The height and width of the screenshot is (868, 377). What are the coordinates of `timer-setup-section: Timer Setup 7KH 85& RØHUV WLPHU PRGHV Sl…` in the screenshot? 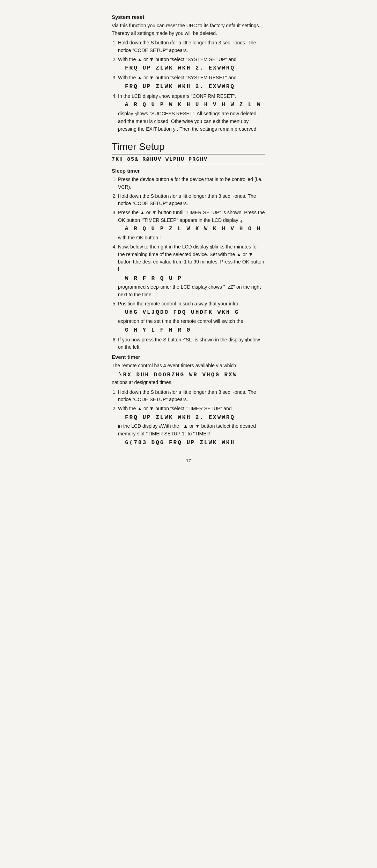 It's located at (188, 294).